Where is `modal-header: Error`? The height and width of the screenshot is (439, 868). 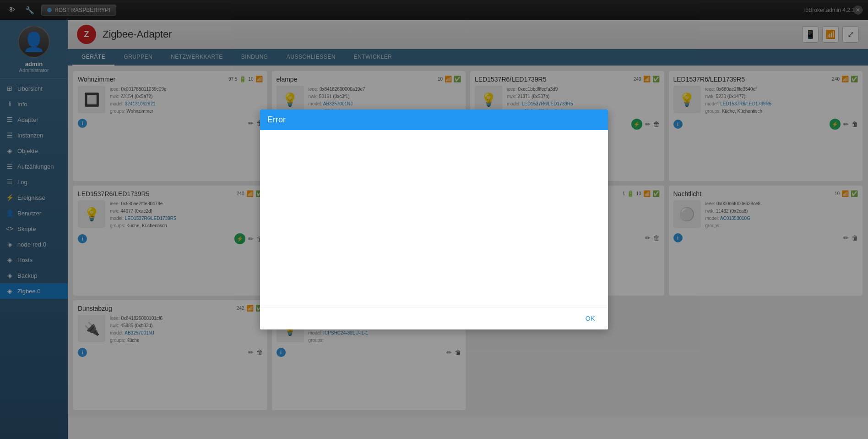 modal-header: Error is located at coordinates (434, 120).